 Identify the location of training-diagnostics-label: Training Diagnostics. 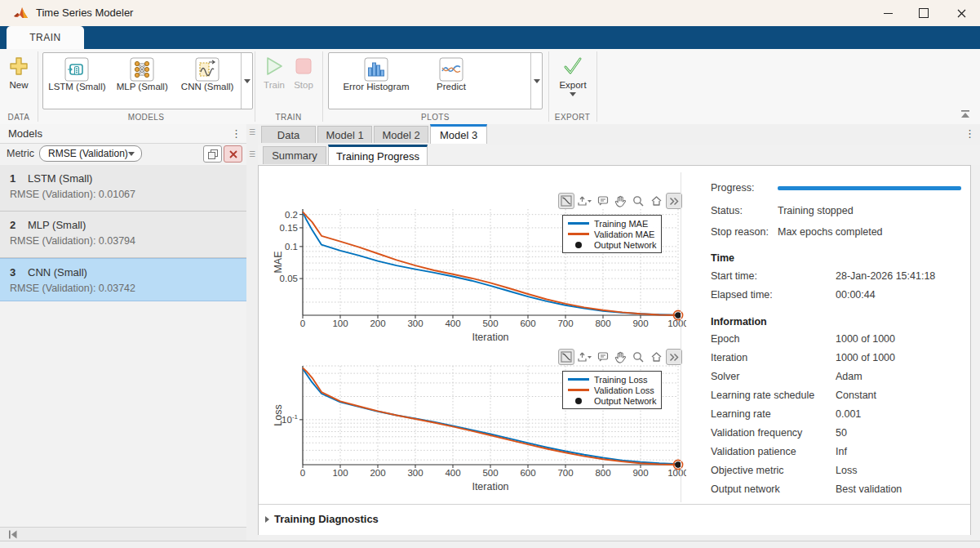
(326, 519).